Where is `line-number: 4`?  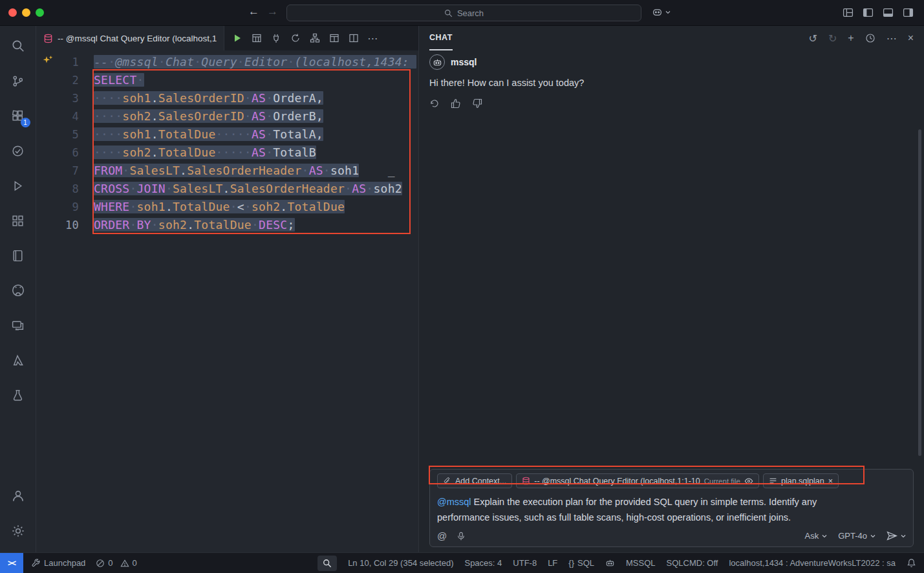 line-number: 4 is located at coordinates (58, 116).